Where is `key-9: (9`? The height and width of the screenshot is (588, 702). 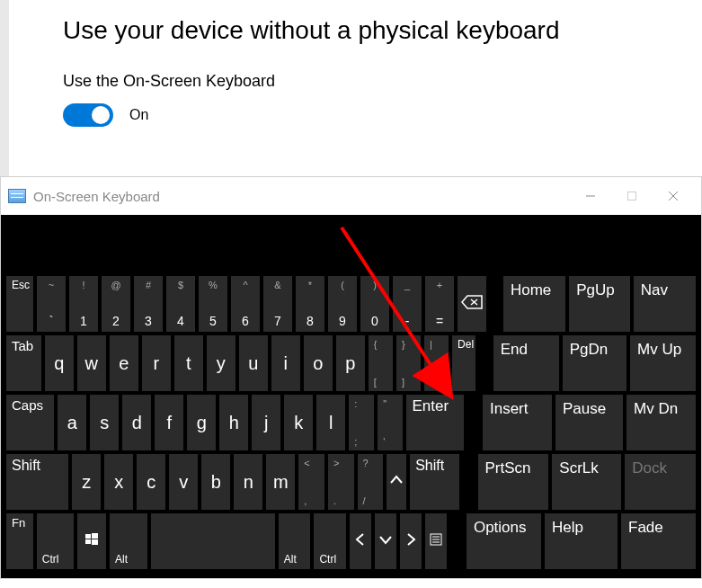
key-9: (9 is located at coordinates (342, 304).